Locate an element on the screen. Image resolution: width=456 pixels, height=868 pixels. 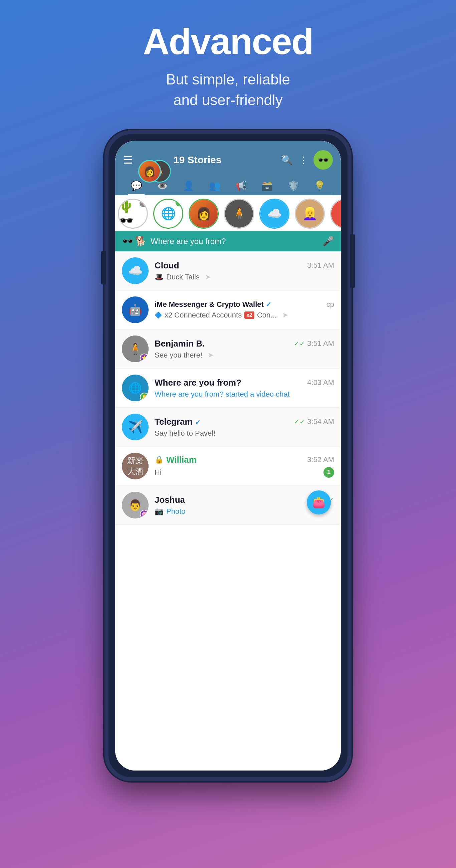
app-header: ☰ 👩 🧍 19 Stories is located at coordinates (228, 168).